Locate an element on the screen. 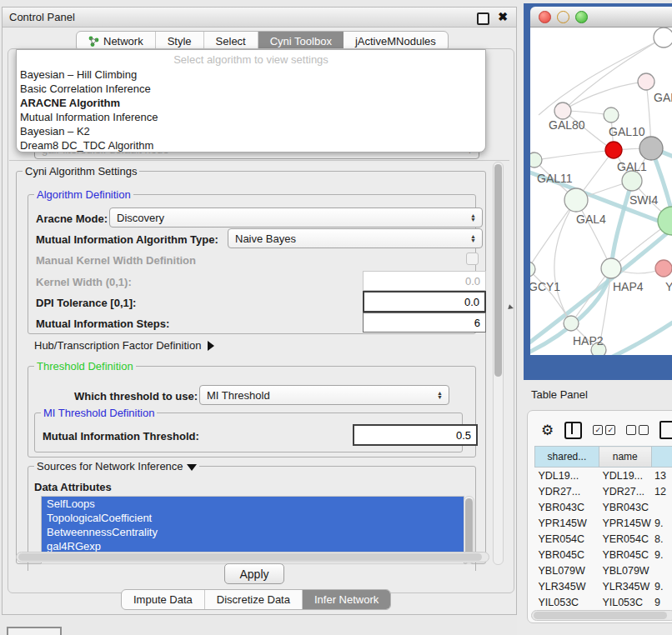 Image resolution: width=672 pixels, height=635 pixels. settings-horizontal-scrollbar-thumb is located at coordinates (250, 557).